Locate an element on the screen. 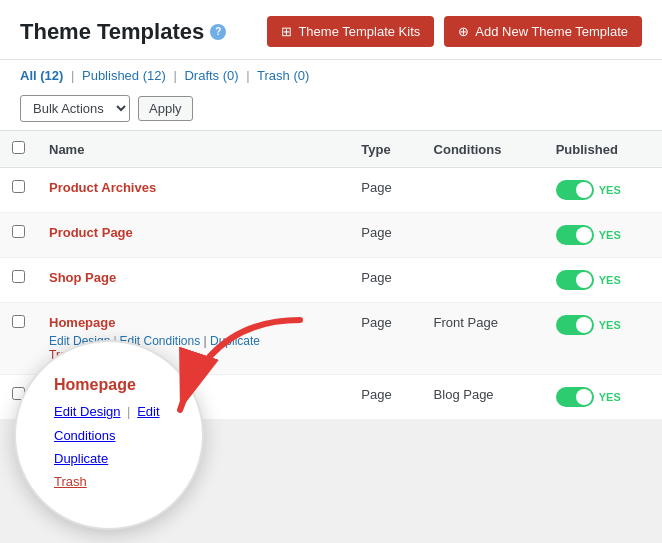 Image resolution: width=662 pixels, height=543 pixels. grid-icon: ⊞ is located at coordinates (286, 32).